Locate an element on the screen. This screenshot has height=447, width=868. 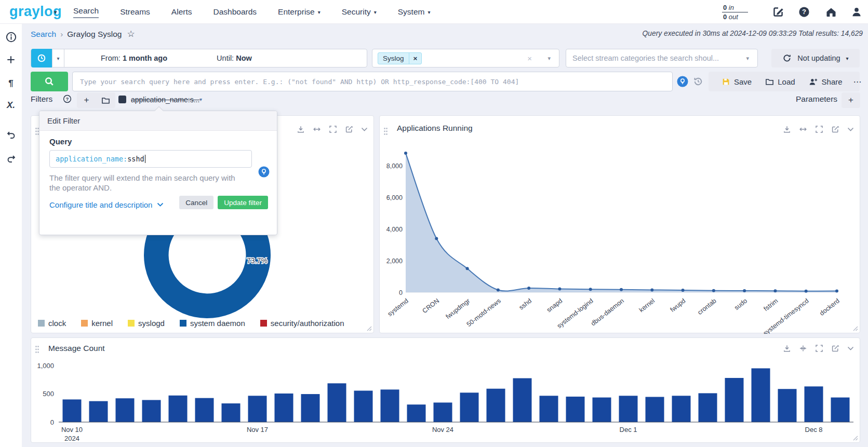
nav-item-alerts: Alerts is located at coordinates (182, 12).